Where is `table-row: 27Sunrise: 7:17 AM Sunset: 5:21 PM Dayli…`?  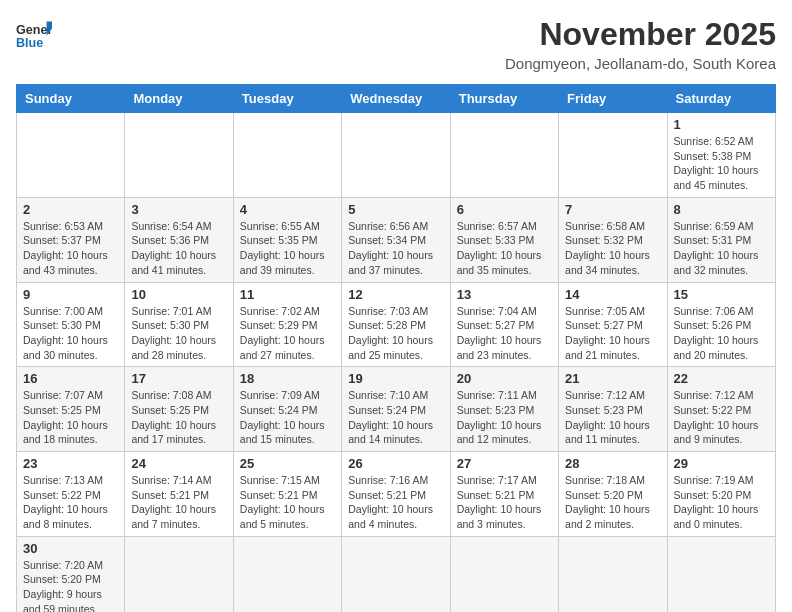 table-row: 27Sunrise: 7:17 AM Sunset: 5:21 PM Dayli… is located at coordinates (504, 494).